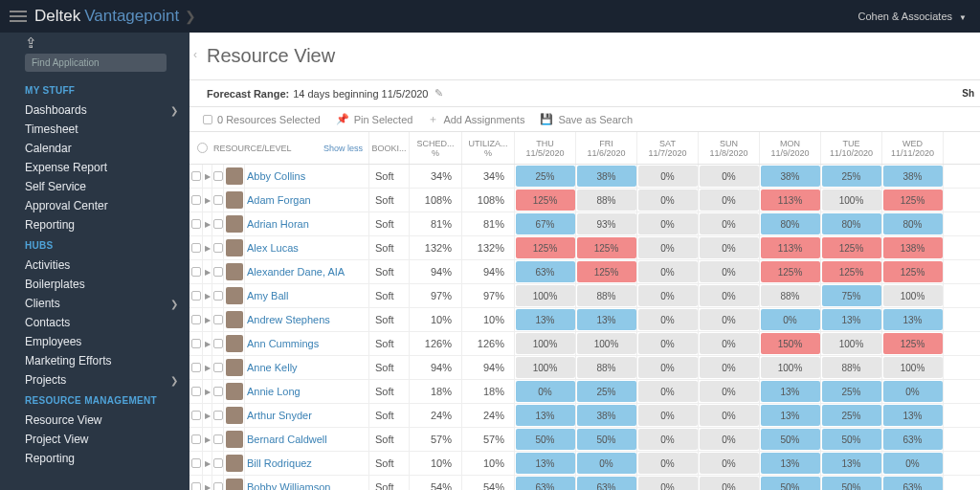  Describe the element at coordinates (95, 129) in the screenshot. I see `sidebar-item: Timesheet` at that location.